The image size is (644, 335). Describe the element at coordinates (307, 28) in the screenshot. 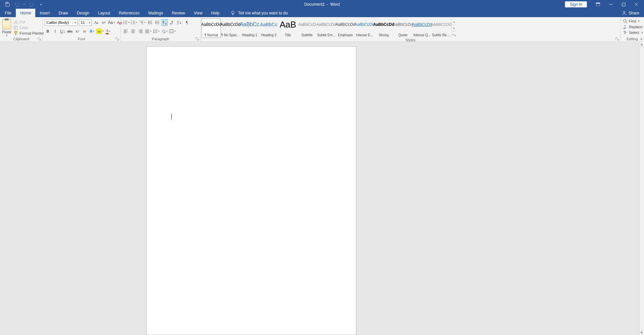

I see `style-item-5: AaBbCcDSubtitle` at that location.